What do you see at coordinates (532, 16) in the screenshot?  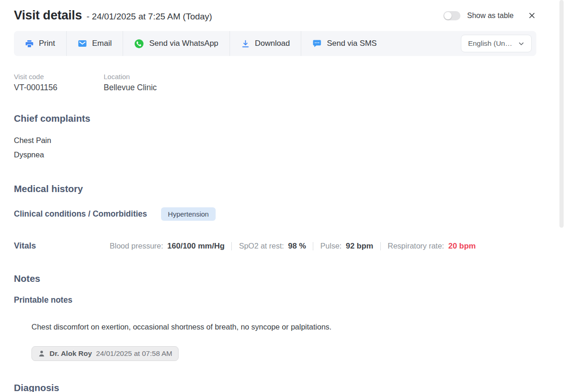 I see `close-button` at bounding box center [532, 16].